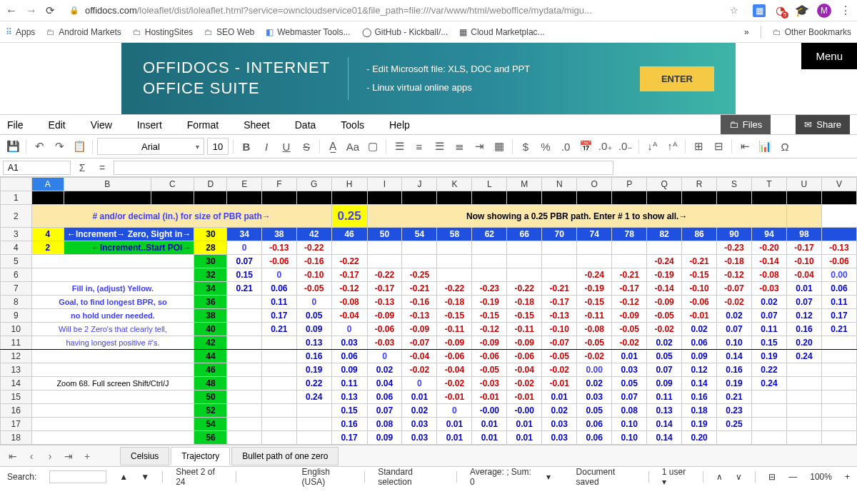  I want to click on cell: -0.11, so click(454, 330).